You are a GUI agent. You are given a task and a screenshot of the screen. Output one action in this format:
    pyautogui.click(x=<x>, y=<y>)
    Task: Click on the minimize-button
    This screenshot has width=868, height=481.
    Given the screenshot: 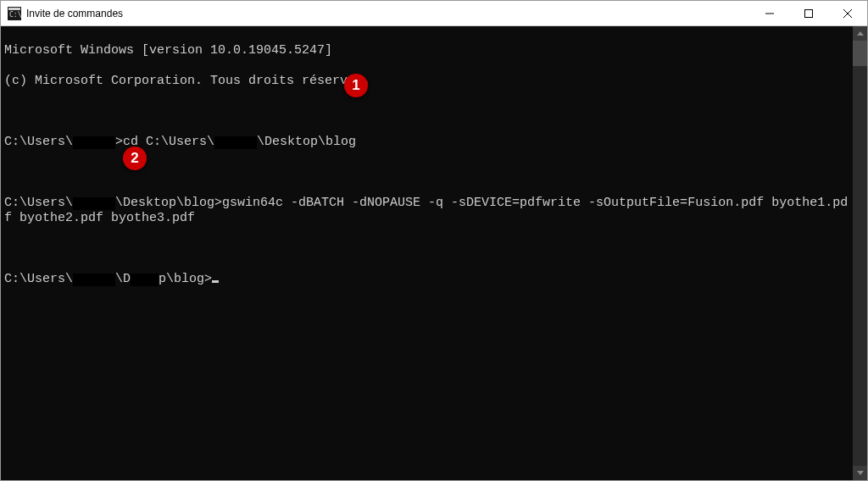 What is the action you would take?
    pyautogui.click(x=770, y=14)
    